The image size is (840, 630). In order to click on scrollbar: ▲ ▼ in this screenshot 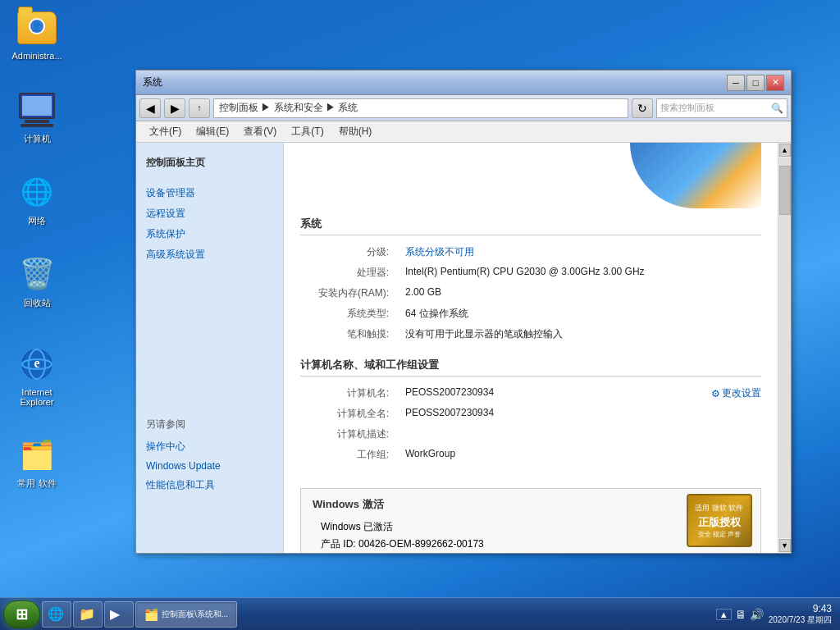, I will do `click(784, 348)`.